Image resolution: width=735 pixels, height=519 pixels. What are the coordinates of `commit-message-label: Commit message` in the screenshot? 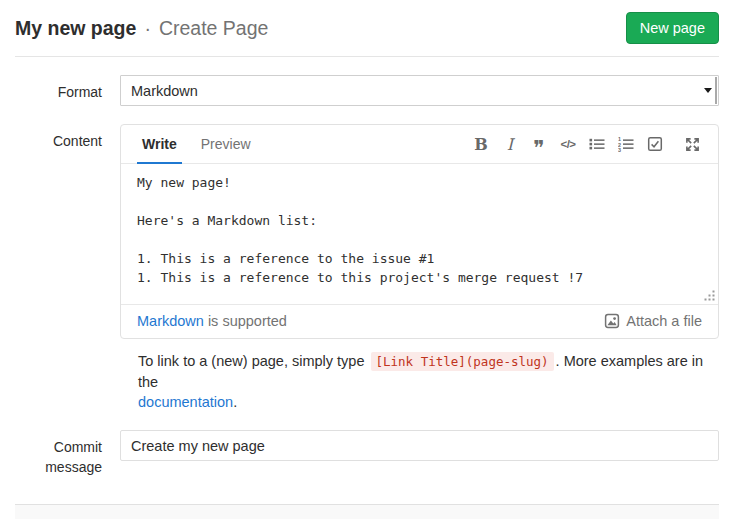 It's located at (68, 454).